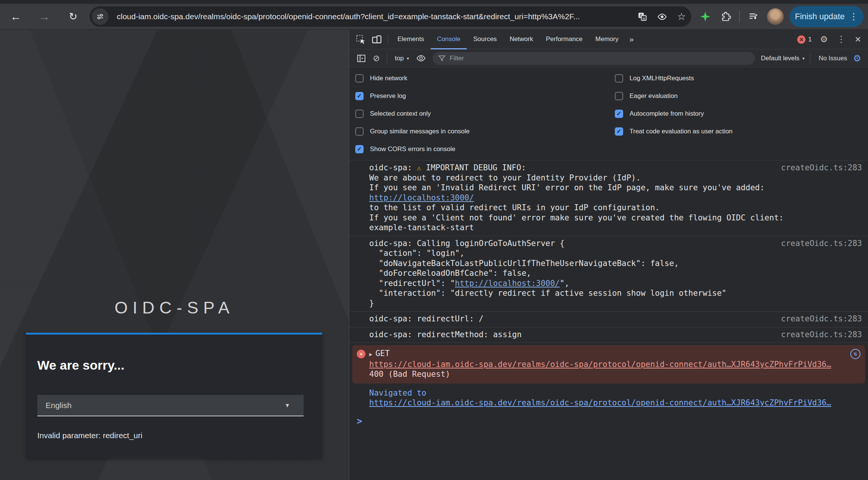 This screenshot has width=868, height=480. I want to click on tab-network: Network, so click(521, 40).